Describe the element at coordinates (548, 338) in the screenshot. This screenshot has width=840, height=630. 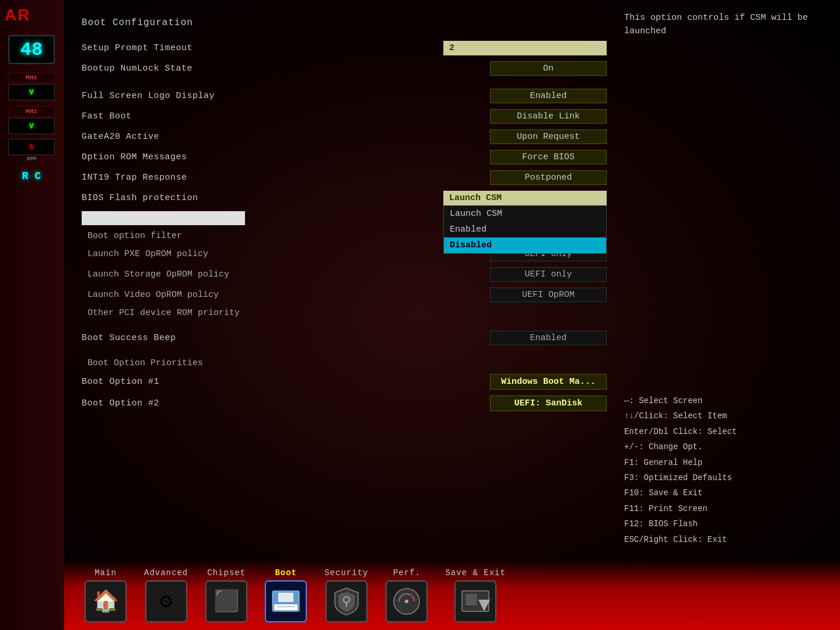
I see `value-beep: Enabled` at that location.